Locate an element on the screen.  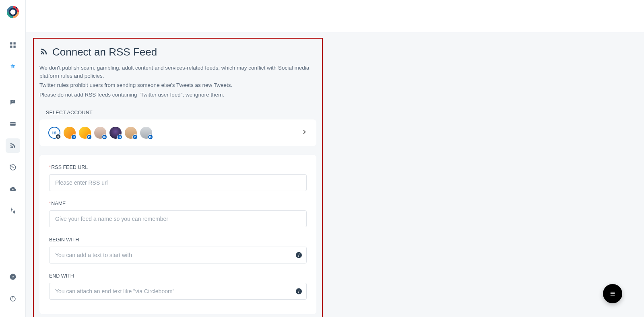
begin-with-input is located at coordinates (178, 255).